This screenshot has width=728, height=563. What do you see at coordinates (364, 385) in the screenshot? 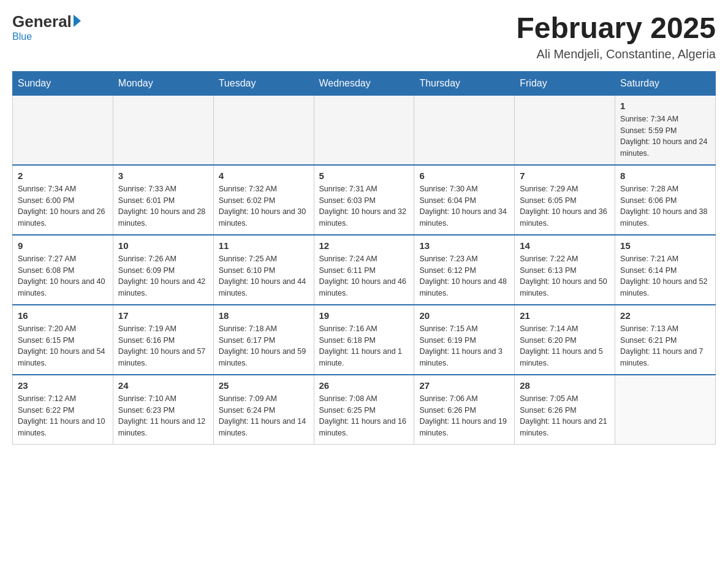
I see `day-number: 26` at bounding box center [364, 385].